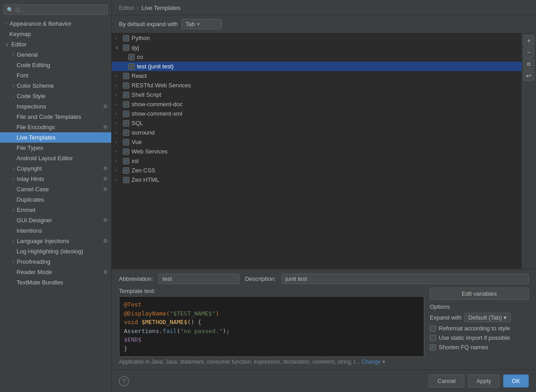 The height and width of the screenshot is (392, 536). Describe the element at coordinates (317, 95) in the screenshot. I see `tree-item-shell: ›Shell Script` at that location.